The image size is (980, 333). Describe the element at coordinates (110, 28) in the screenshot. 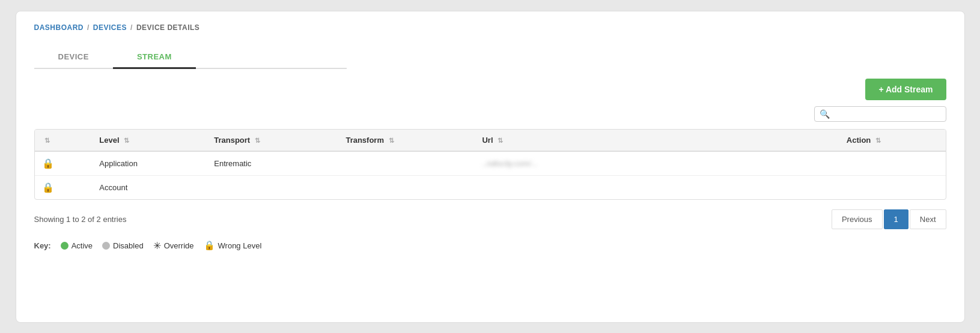

I see `breadcrumb-devices: DEVICES` at that location.